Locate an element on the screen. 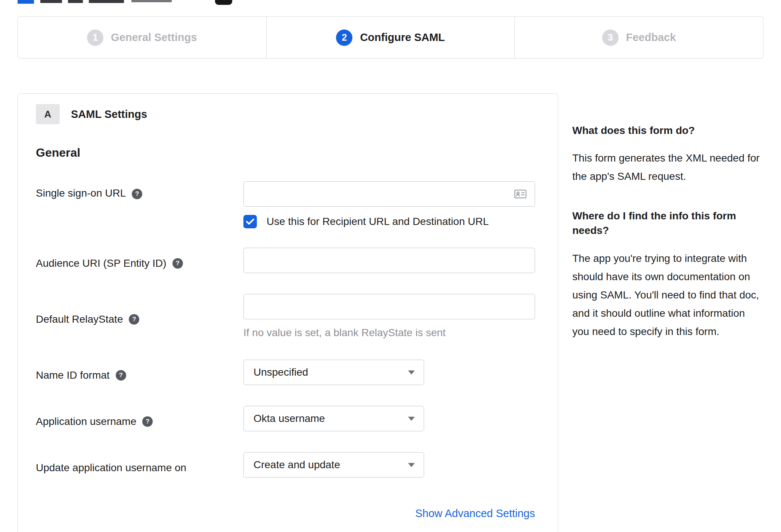 The image size is (781, 532). sso-url-input is located at coordinates (389, 194).